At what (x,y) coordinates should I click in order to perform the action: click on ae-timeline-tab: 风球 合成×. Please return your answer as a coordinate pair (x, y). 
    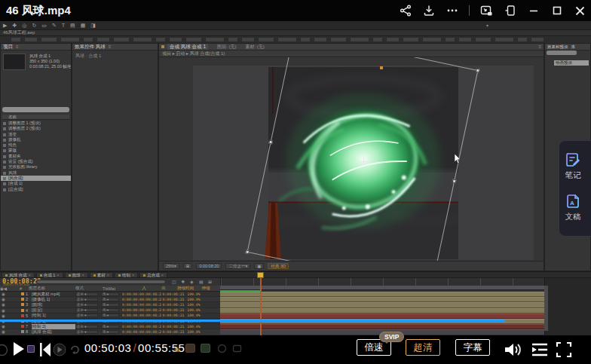
    Looking at the image, I should click on (18, 274).